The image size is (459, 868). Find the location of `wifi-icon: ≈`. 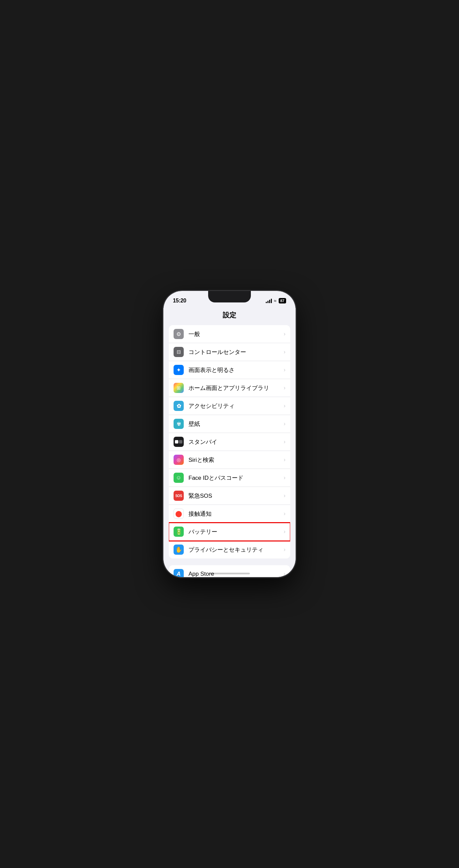

wifi-icon: ≈ is located at coordinates (275, 301).